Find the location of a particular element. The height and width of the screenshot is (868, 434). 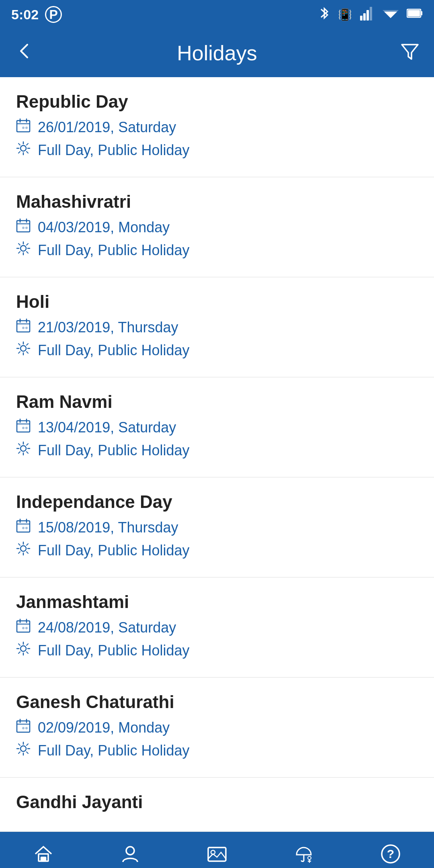

holiday-date: 26/01/2019, Saturday is located at coordinates (107, 127).